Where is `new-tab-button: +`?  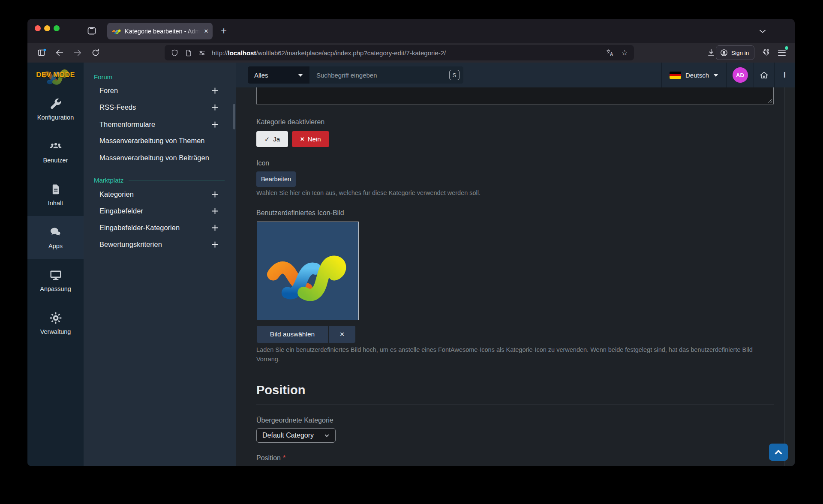 new-tab-button: + is located at coordinates (224, 31).